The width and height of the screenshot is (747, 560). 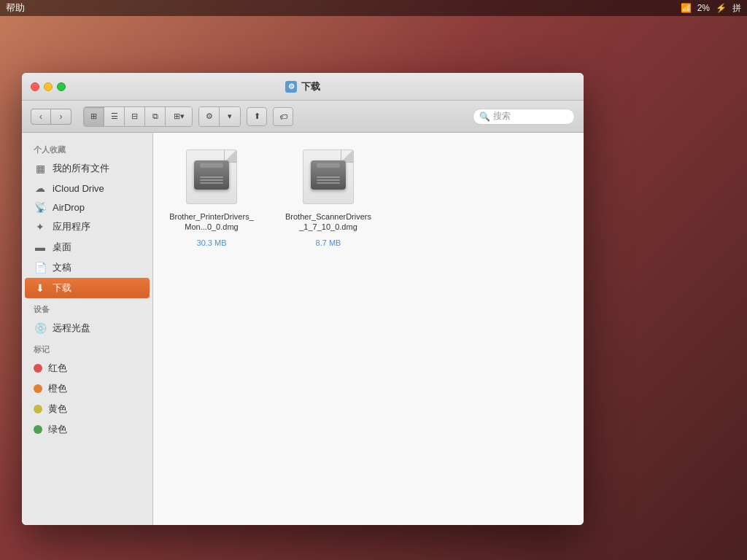 What do you see at coordinates (257, 117) in the screenshot?
I see `share-icon: ⬆` at bounding box center [257, 117].